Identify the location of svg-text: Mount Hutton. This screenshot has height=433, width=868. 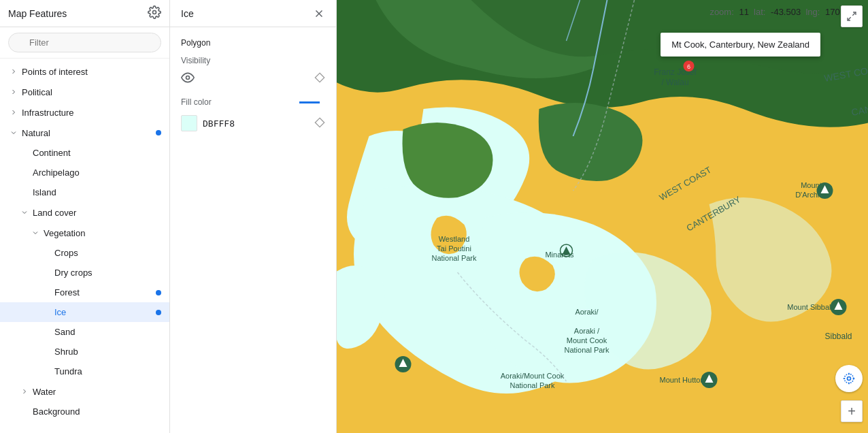
(682, 380).